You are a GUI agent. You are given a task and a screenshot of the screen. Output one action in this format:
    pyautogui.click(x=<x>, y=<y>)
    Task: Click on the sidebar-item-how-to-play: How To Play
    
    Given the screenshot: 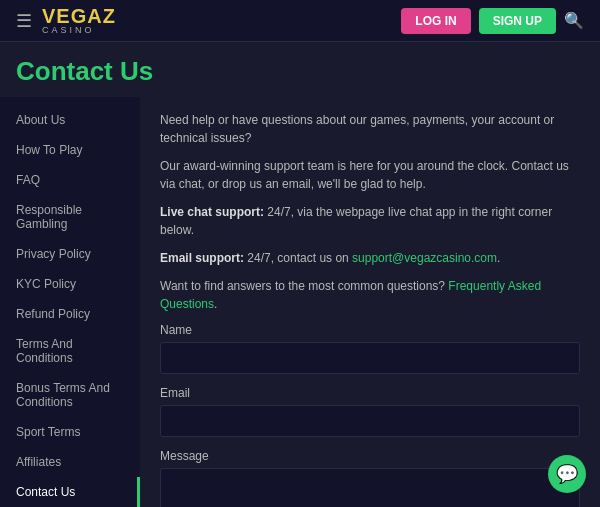 What is the action you would take?
    pyautogui.click(x=70, y=150)
    